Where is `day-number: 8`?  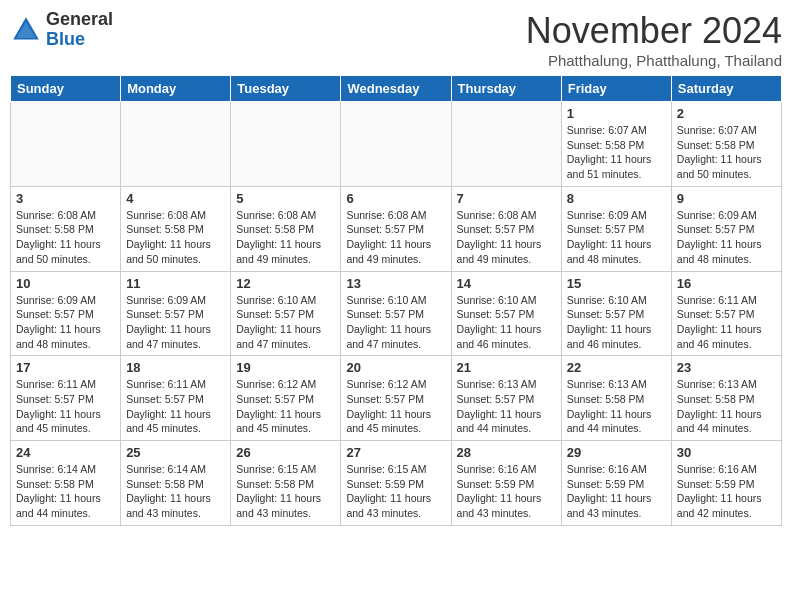
day-number: 8 is located at coordinates (616, 198).